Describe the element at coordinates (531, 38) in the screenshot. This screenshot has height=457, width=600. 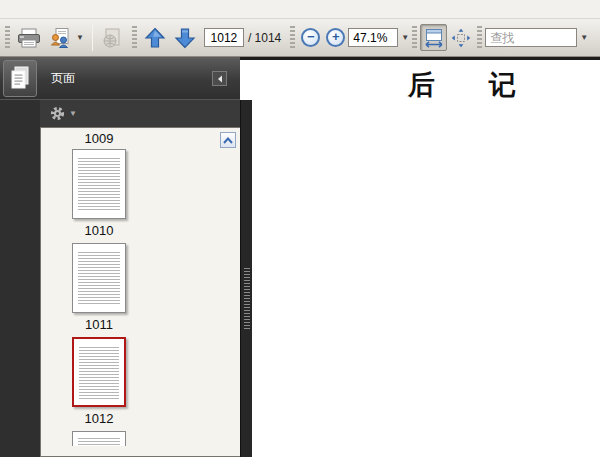
I see `find-input` at that location.